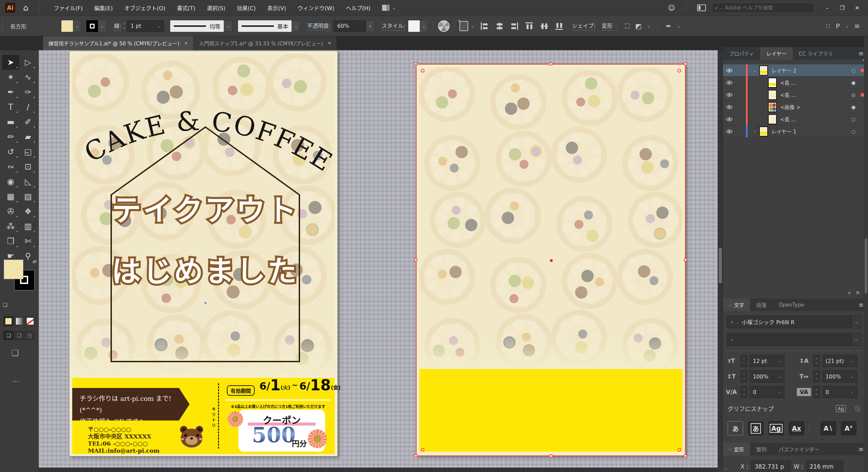  What do you see at coordinates (767, 376) in the screenshot?
I see `vertical-scale-field: 100%⌄` at bounding box center [767, 376].